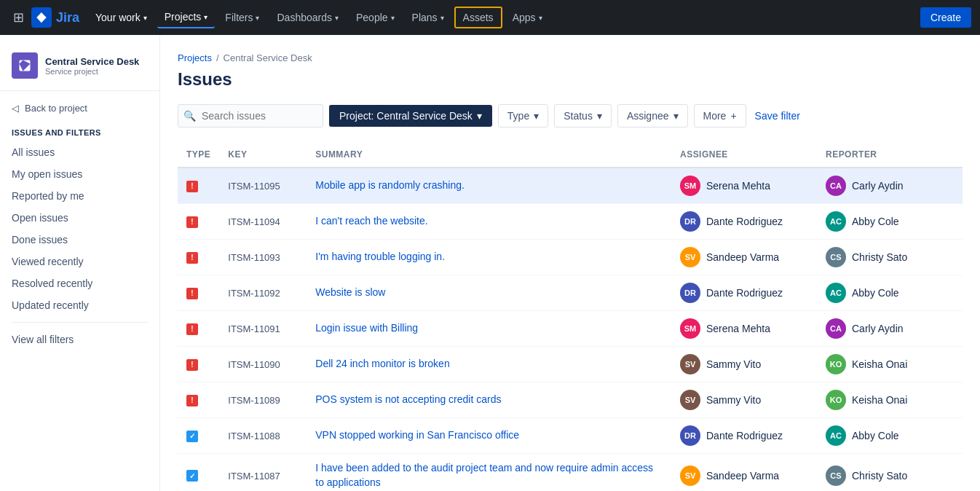  What do you see at coordinates (690, 364) in the screenshot?
I see `assignee-avatar: SV` at bounding box center [690, 364].